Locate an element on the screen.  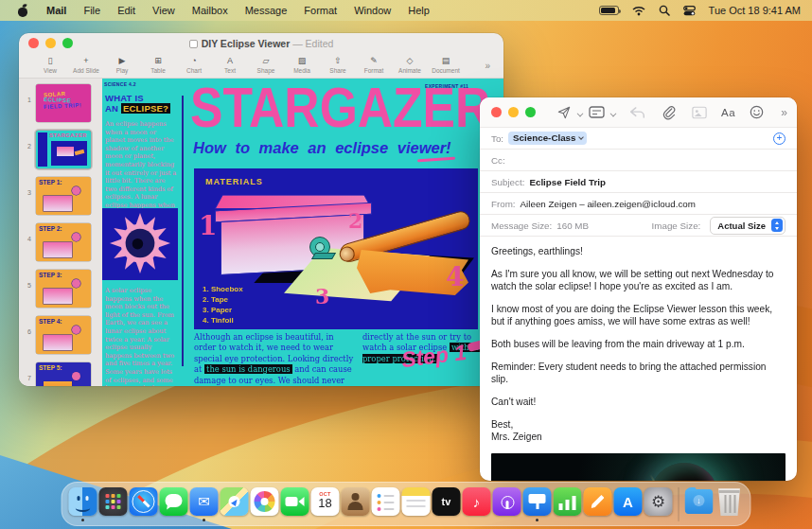
battery-icon is located at coordinates (609, 10).